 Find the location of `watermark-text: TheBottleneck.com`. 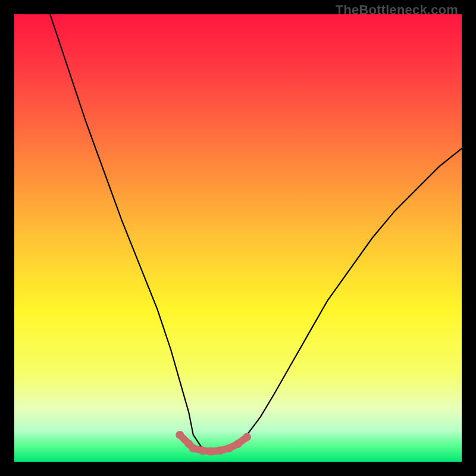

watermark-text: TheBottleneck.com is located at coordinates (397, 10).